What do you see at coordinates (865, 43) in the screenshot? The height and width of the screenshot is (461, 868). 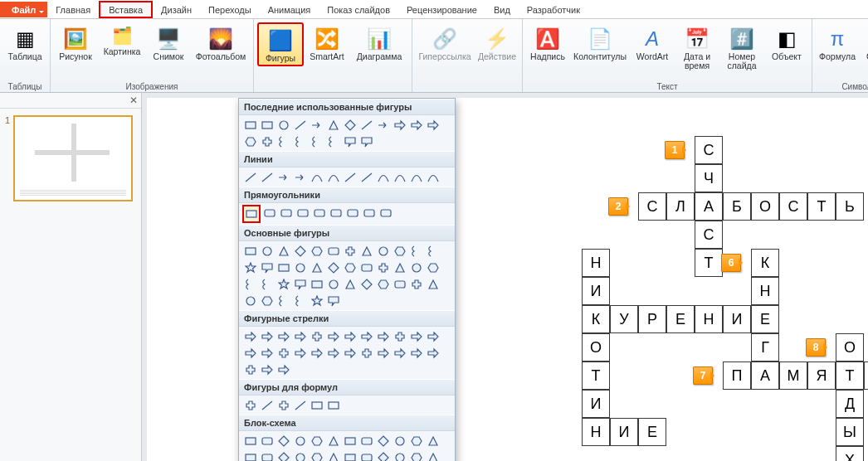 I see `symbol-button: Ω Символ` at bounding box center [865, 43].